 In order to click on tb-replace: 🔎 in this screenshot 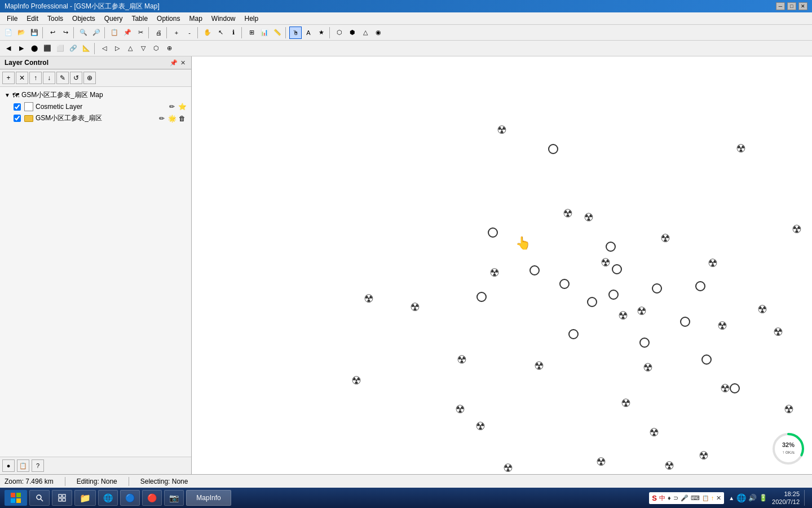, I will do `click(96, 33)`.